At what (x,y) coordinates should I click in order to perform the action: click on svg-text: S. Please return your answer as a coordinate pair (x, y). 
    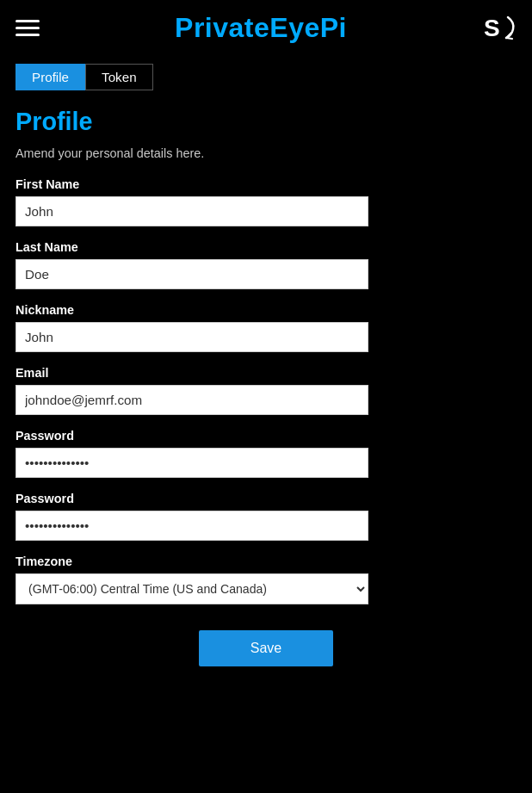
    Looking at the image, I should click on (492, 28).